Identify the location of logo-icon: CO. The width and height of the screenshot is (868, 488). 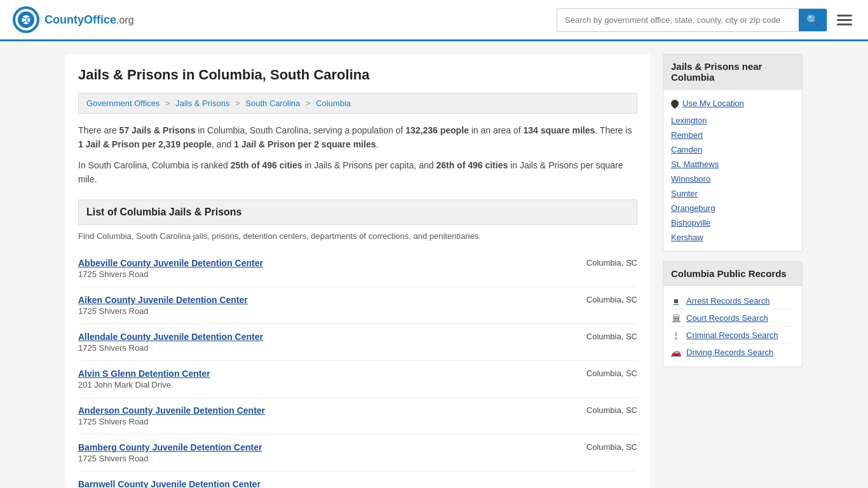
(26, 20).